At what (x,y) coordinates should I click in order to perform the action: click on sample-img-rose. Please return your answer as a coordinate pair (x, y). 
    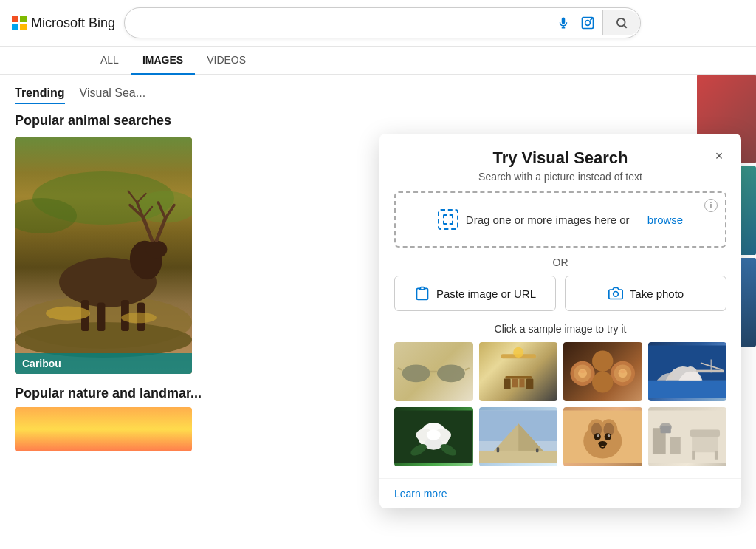
    Looking at the image, I should click on (434, 437).